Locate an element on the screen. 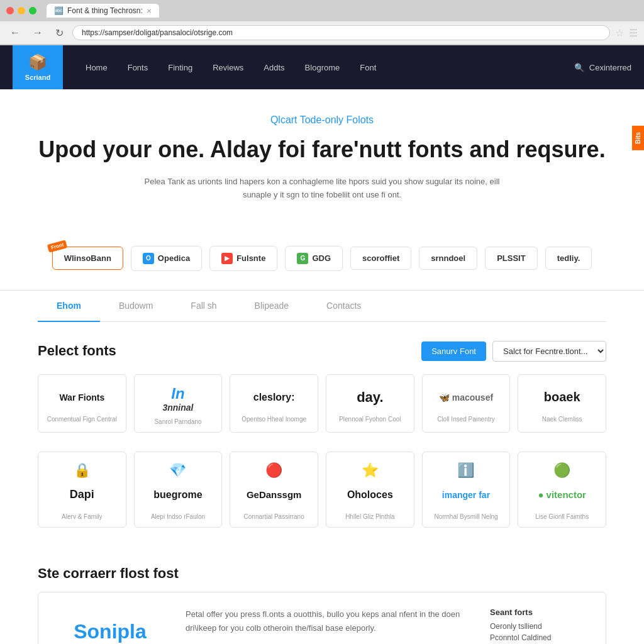 The image size is (644, 644). tab-fallsh: Fall sh is located at coordinates (204, 306).